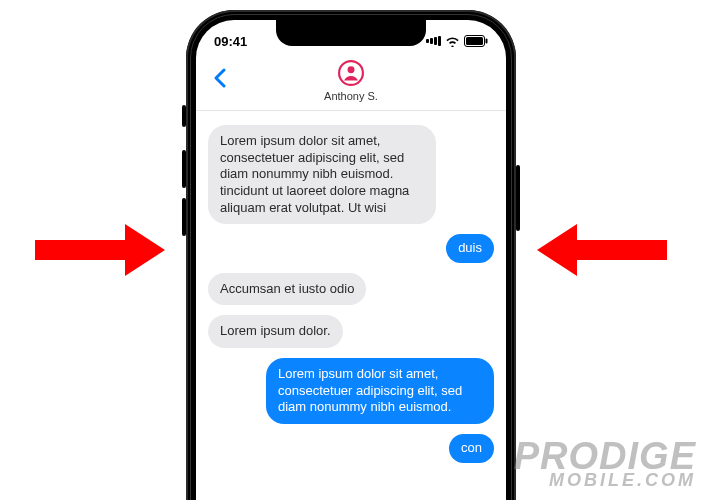  Describe the element at coordinates (351, 33) in the screenshot. I see `notch` at that location.